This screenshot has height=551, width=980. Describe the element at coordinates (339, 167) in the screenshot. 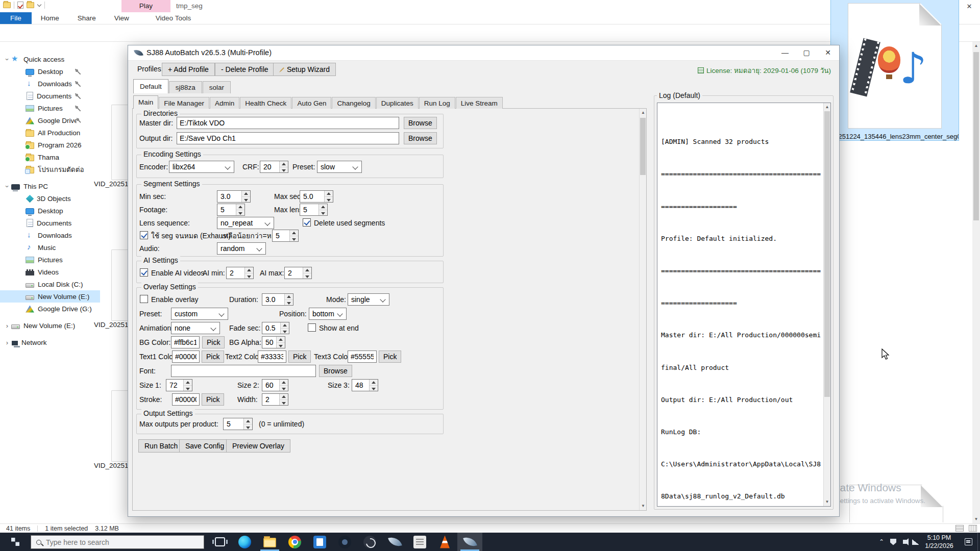

I see `preset-select: slow` at that location.